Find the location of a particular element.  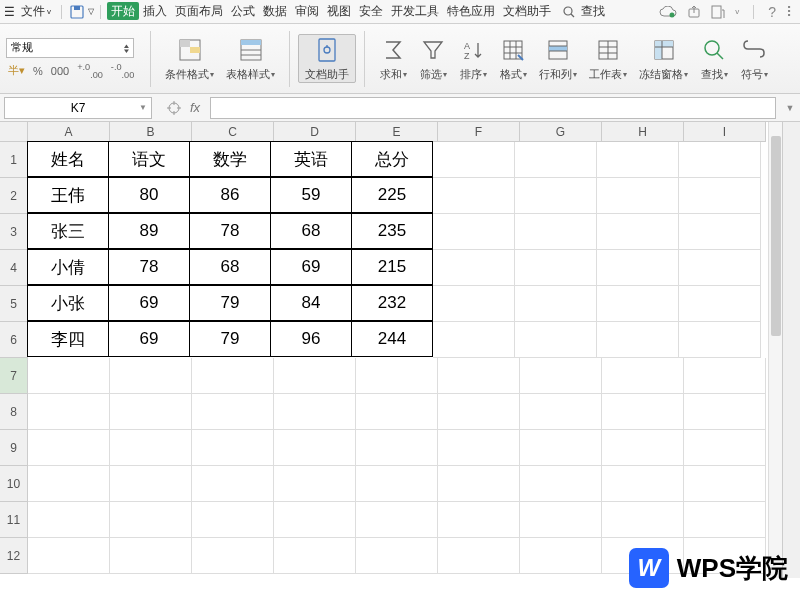

row-header-4: 4 is located at coordinates (14, 268).